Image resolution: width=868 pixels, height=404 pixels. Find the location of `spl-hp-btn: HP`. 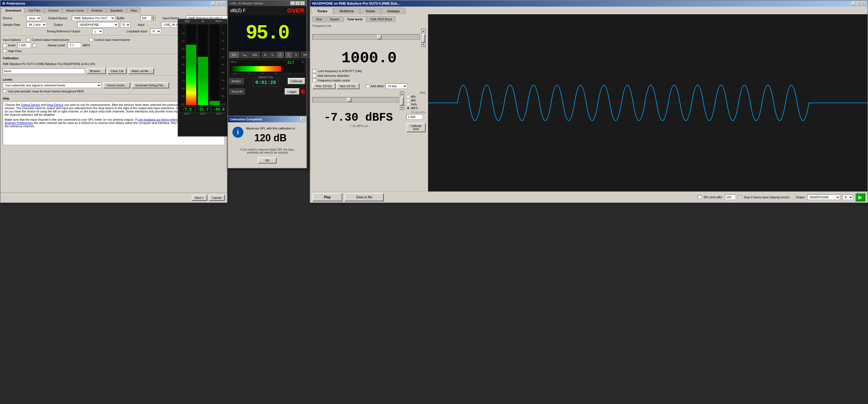

spl-hp-btn: HP is located at coordinates (305, 55).